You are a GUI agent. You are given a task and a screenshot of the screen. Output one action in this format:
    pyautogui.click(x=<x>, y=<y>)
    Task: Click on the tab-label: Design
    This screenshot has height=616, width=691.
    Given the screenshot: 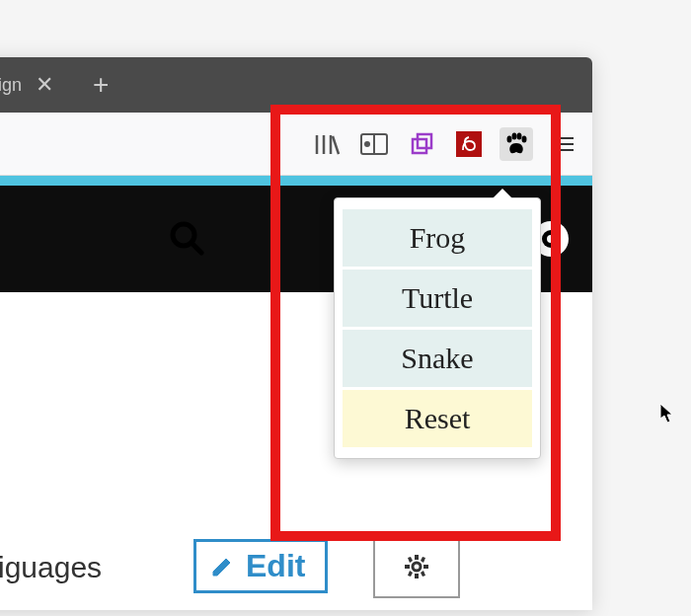 What is the action you would take?
    pyautogui.click(x=11, y=85)
    